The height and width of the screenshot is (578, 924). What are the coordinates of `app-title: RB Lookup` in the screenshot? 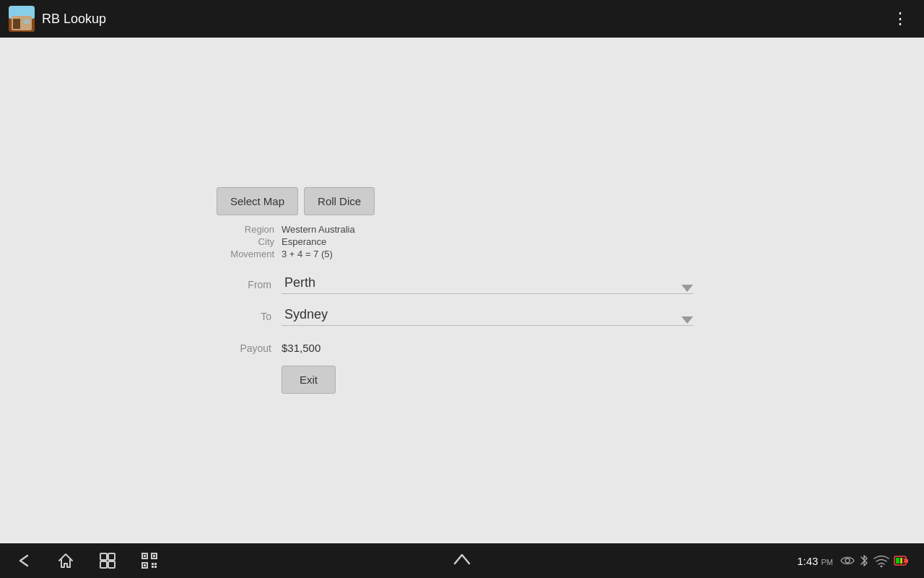 It's located at (74, 19).